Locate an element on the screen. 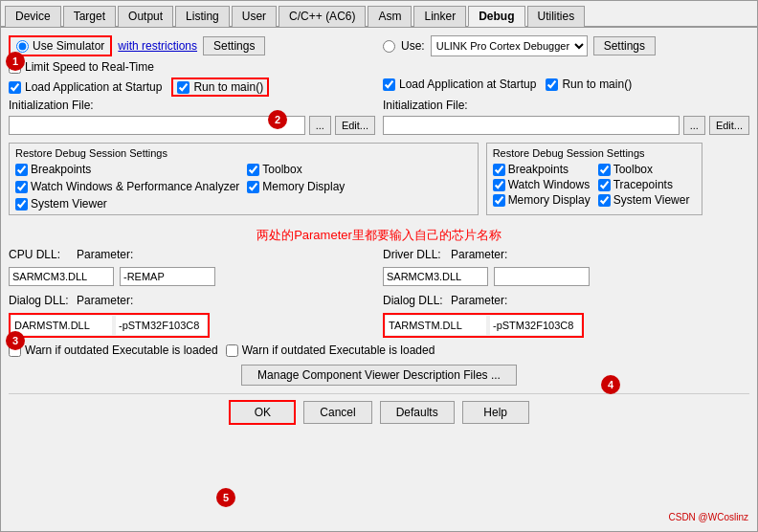 The width and height of the screenshot is (758, 532). simulator-label: Use Simulator is located at coordinates (69, 46).